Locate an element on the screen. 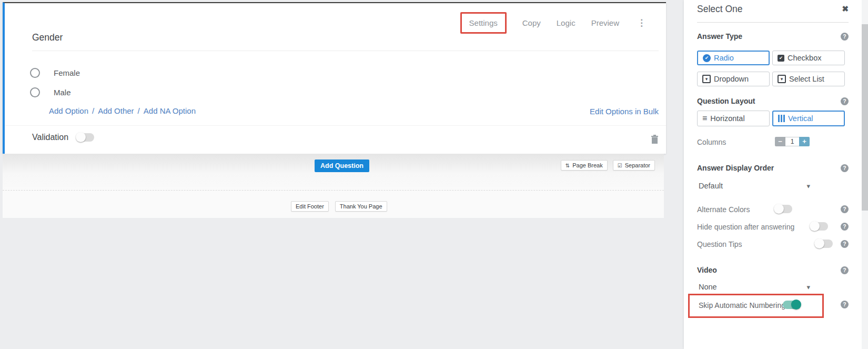  answer-display-order-label: Answer Display Order is located at coordinates (735, 168).